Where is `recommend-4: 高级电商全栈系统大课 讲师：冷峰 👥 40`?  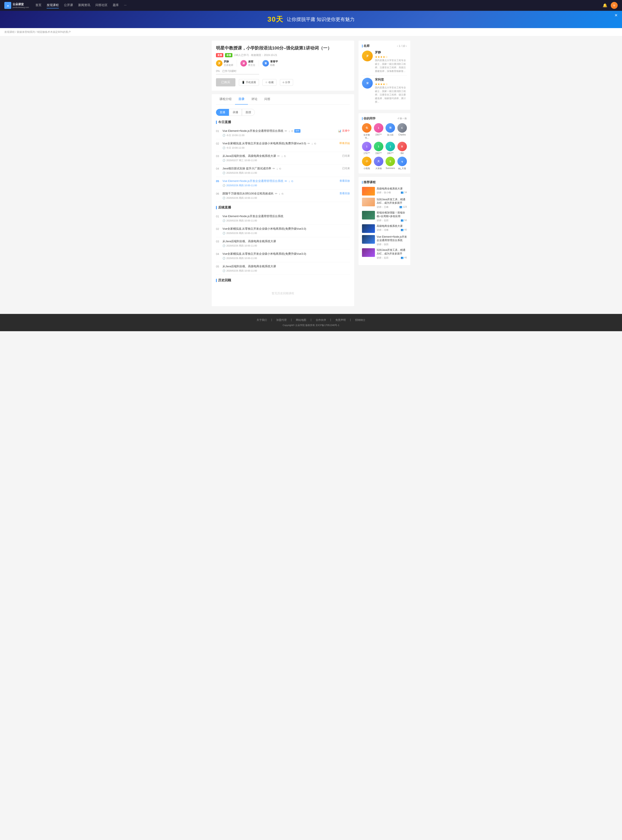 recommend-4: 高级电商全栈系统大课 讲师：冷峰 👥 40 is located at coordinates (384, 228).